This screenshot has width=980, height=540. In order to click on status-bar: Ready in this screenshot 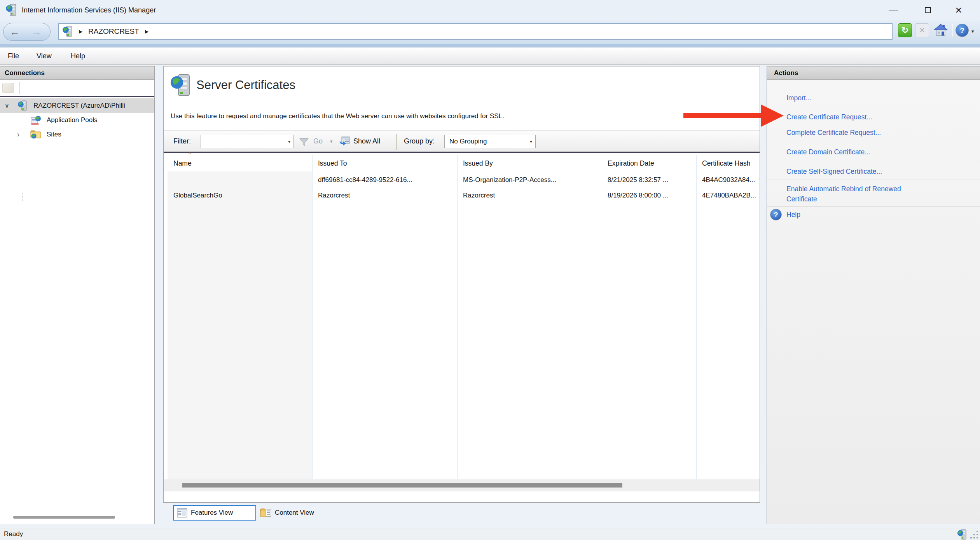, I will do `click(490, 534)`.